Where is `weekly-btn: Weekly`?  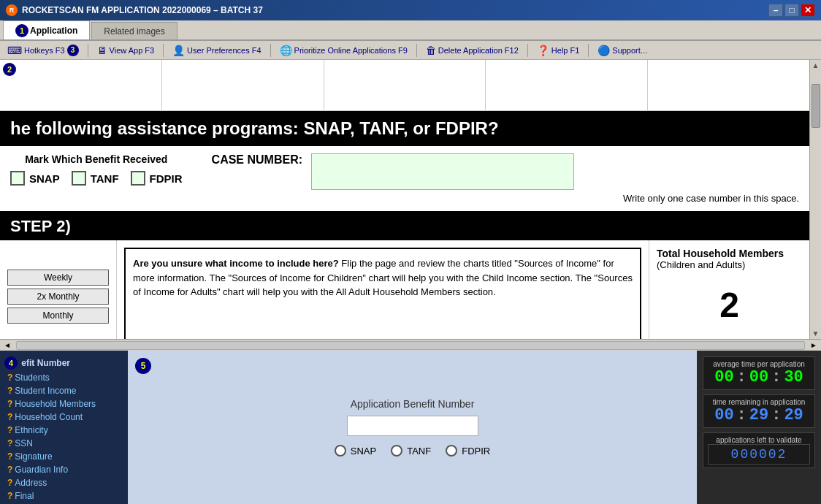 weekly-btn: Weekly is located at coordinates (58, 278).